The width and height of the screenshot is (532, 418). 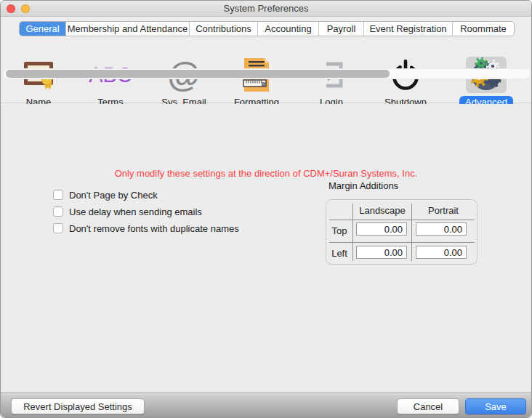 What do you see at coordinates (267, 29) in the screenshot?
I see `preference-tabs: General Membership and Attendance Contri…` at bounding box center [267, 29].